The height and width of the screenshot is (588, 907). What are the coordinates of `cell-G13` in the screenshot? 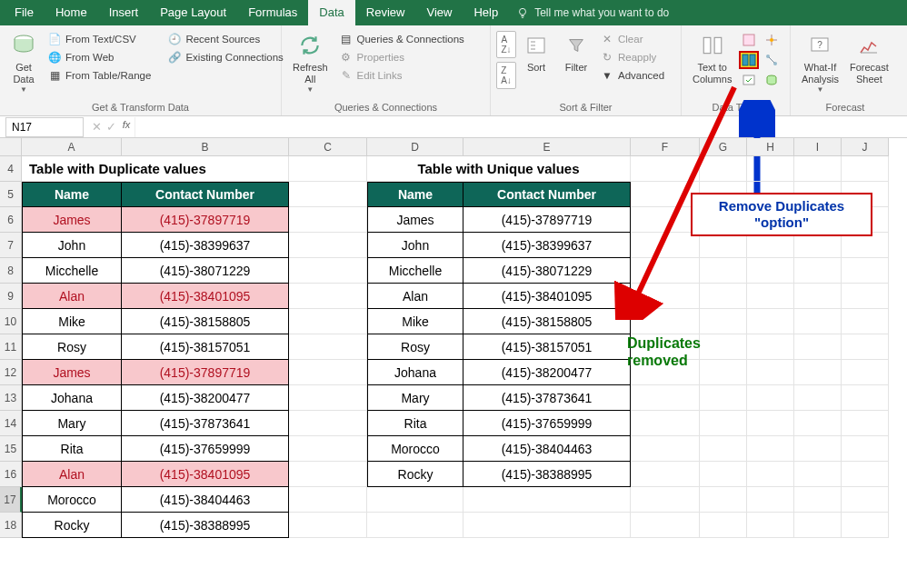 It's located at (723, 398).